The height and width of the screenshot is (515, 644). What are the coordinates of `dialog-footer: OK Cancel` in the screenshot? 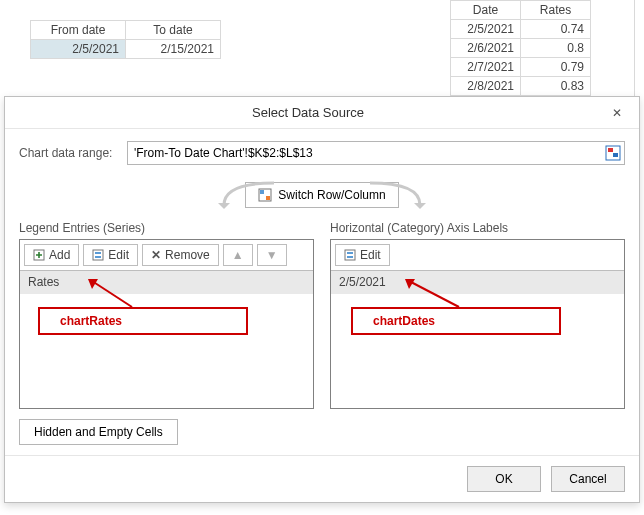 It's located at (322, 478).